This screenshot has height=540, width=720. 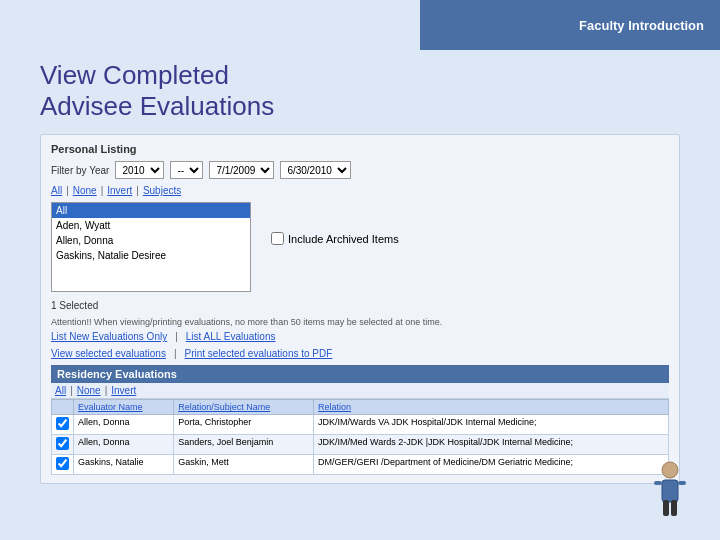 What do you see at coordinates (360, 374) in the screenshot?
I see `table-header: Residency Evaluations` at bounding box center [360, 374].